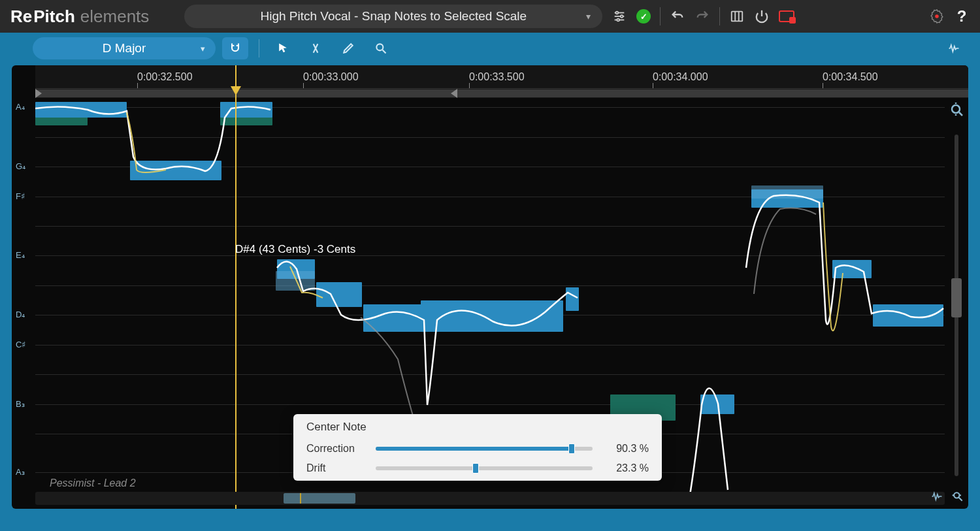 The width and height of the screenshot is (980, 531). What do you see at coordinates (937, 498) in the screenshot?
I see `waveform-toggle-icon` at bounding box center [937, 498].